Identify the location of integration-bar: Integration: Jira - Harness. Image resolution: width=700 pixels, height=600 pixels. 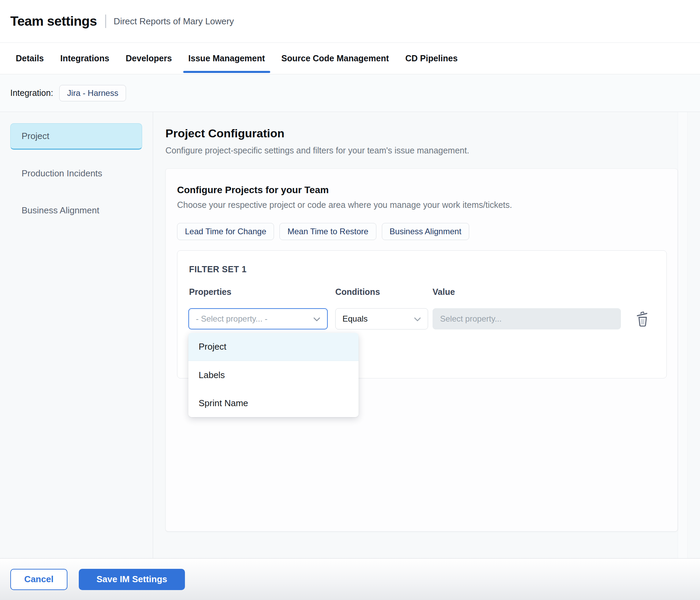
(350, 93).